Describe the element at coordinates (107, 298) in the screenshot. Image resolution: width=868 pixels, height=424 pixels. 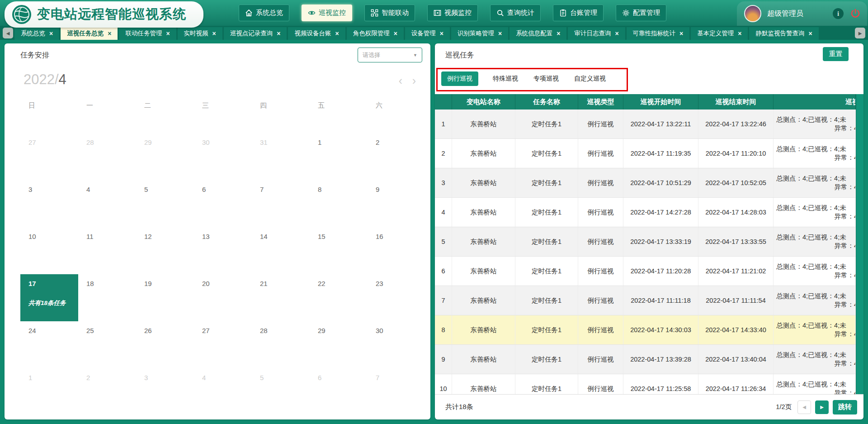
I see `calendar-day-cell: 18` at that location.